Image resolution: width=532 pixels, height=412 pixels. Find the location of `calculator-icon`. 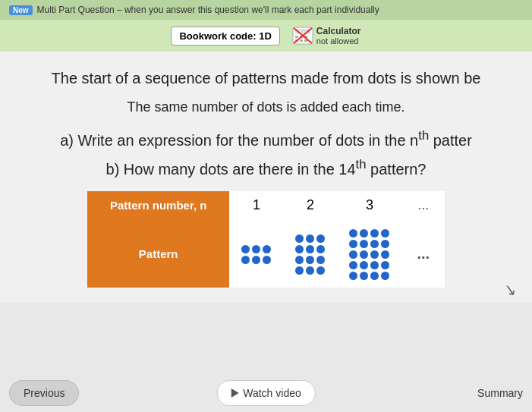

calculator-icon is located at coordinates (303, 36).